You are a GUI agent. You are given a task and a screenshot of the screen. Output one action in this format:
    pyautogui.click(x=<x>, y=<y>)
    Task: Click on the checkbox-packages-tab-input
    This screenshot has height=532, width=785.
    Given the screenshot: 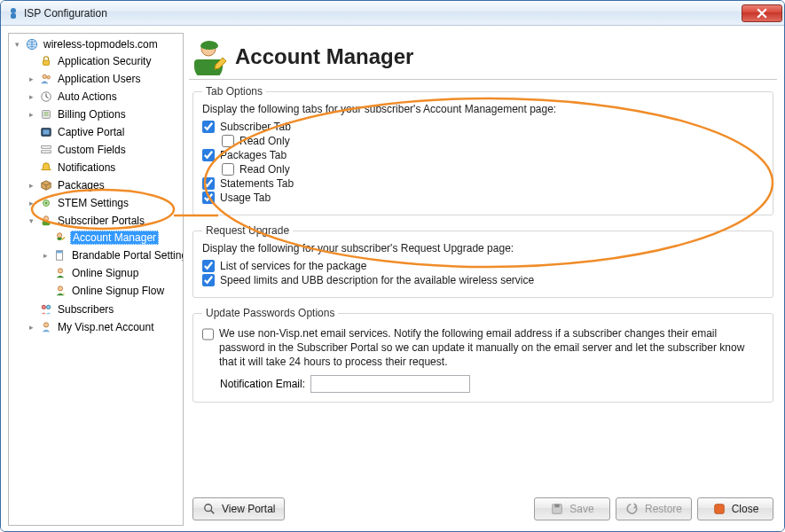 What is the action you would take?
    pyautogui.click(x=208, y=155)
    